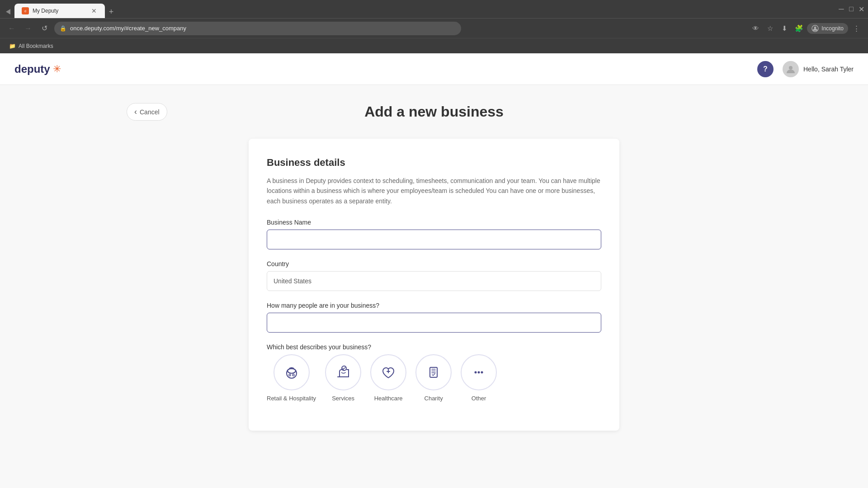  I want to click on tab-favicon: d, so click(25, 11).